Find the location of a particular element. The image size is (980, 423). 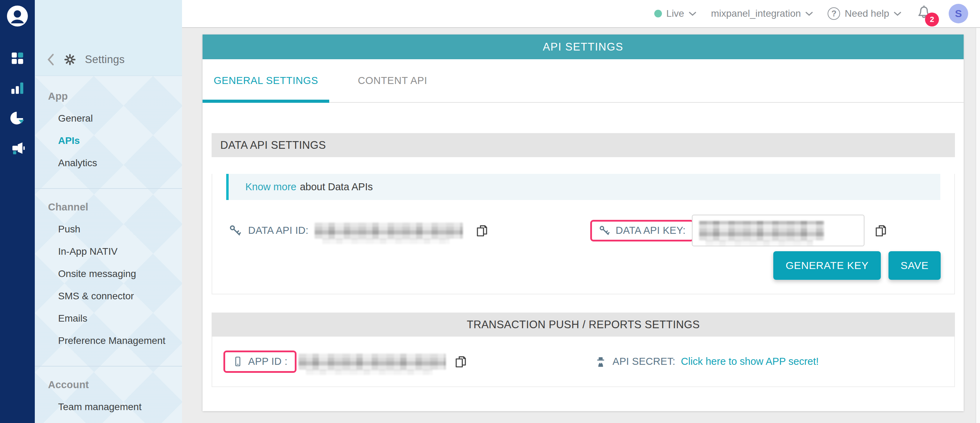

tab-content-api: CONTENT API is located at coordinates (393, 81).